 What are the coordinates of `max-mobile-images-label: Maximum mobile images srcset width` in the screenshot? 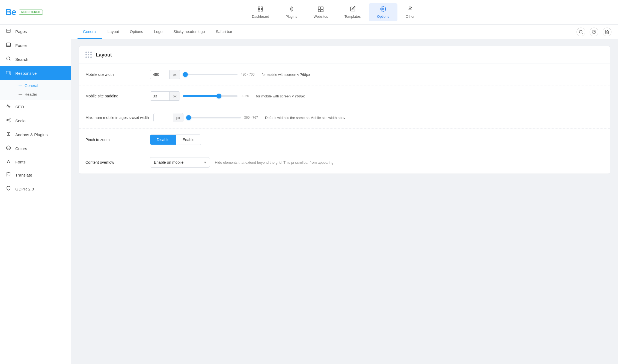 It's located at (117, 118).